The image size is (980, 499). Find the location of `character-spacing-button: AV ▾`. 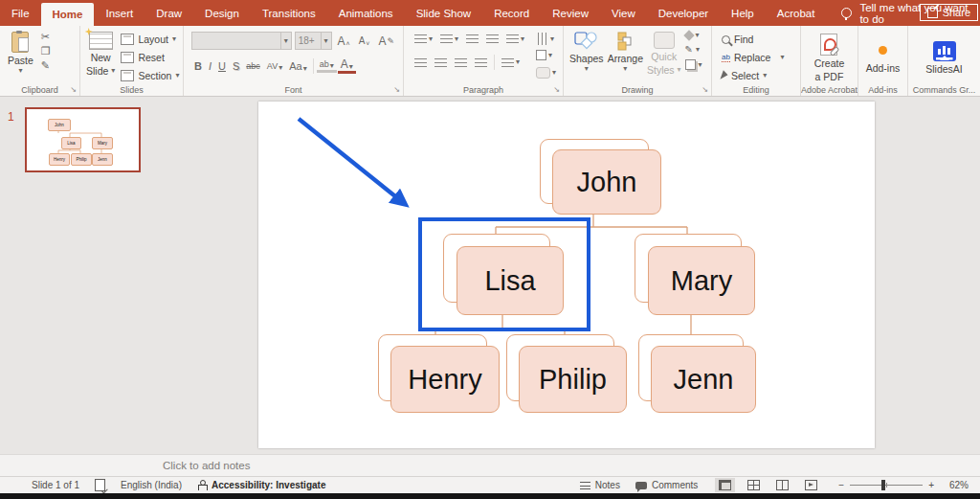

character-spacing-button: AV ▾ is located at coordinates (275, 66).